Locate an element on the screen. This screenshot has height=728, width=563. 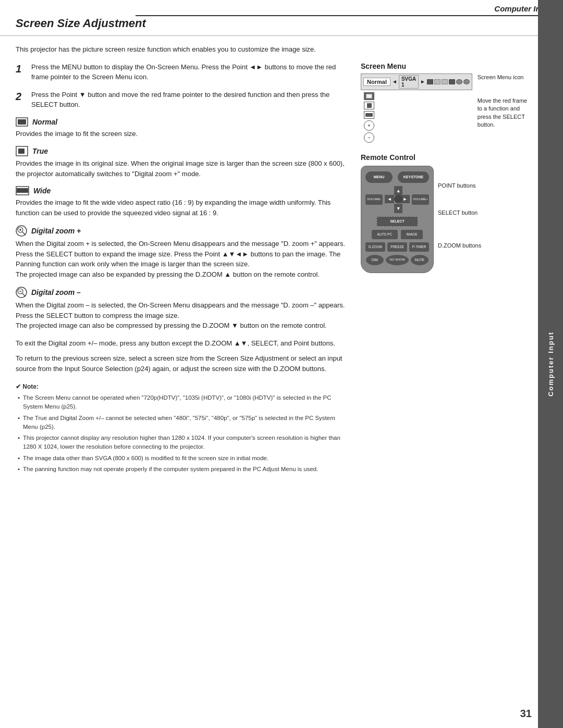
exit-text: To exit the Digital zoom +/– mode, press… is located at coordinates (183, 343).